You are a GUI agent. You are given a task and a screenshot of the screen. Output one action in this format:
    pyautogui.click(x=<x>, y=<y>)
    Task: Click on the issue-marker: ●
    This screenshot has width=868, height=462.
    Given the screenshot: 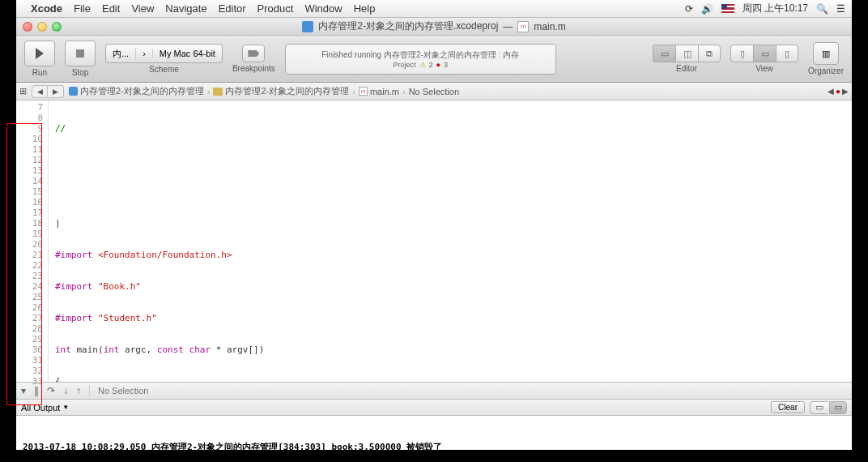 What is the action you would take?
    pyautogui.click(x=838, y=91)
    